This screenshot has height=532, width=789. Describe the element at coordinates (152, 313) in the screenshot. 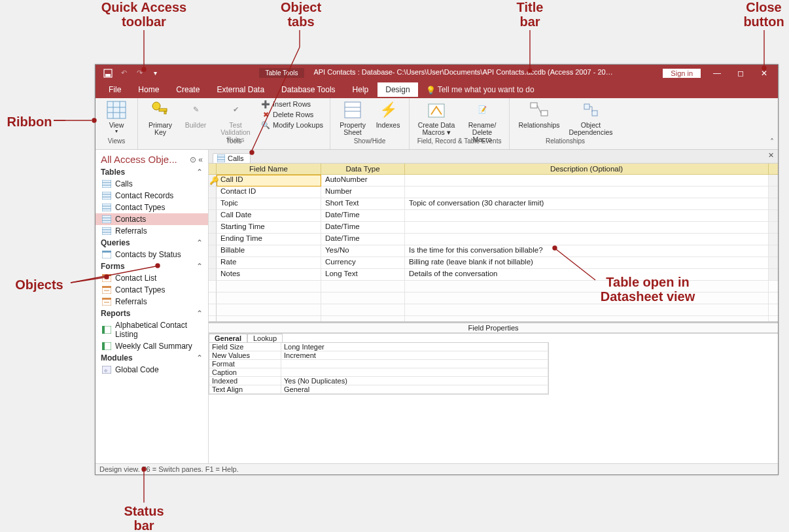

I see `nav-section-reports: Reports⌃` at that location.